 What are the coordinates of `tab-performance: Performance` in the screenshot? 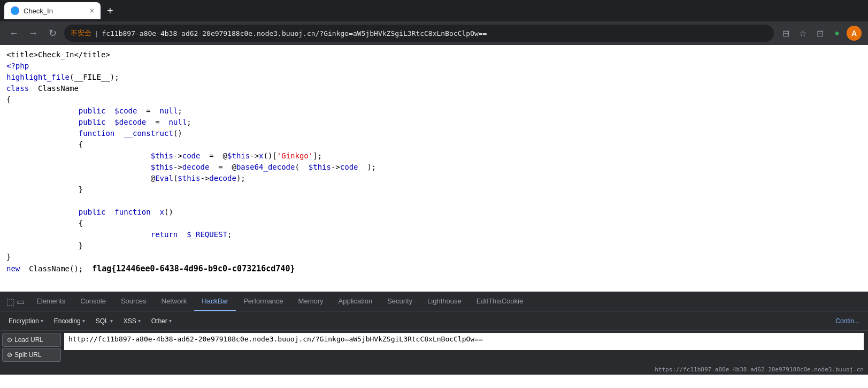 It's located at (263, 301).